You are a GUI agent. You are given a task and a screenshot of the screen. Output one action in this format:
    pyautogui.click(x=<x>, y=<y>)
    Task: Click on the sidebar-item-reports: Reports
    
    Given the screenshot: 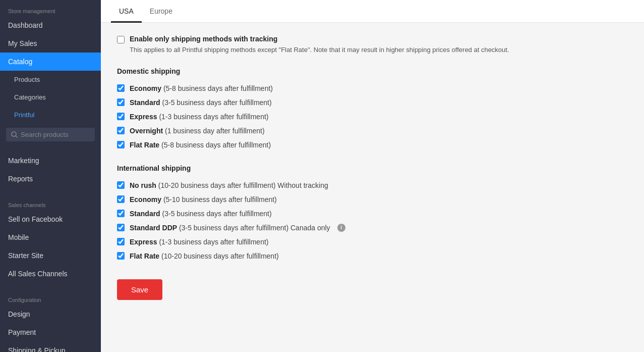 What is the action you would take?
    pyautogui.click(x=50, y=179)
    